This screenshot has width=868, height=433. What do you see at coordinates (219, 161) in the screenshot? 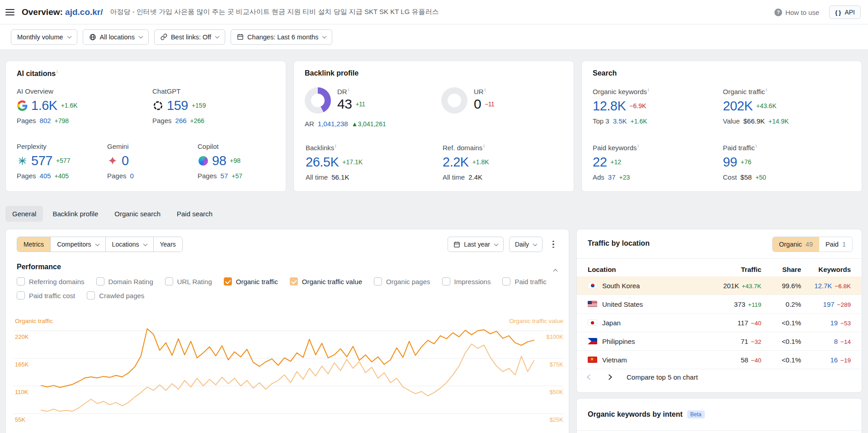
I see `metric-value: 98` at bounding box center [219, 161].